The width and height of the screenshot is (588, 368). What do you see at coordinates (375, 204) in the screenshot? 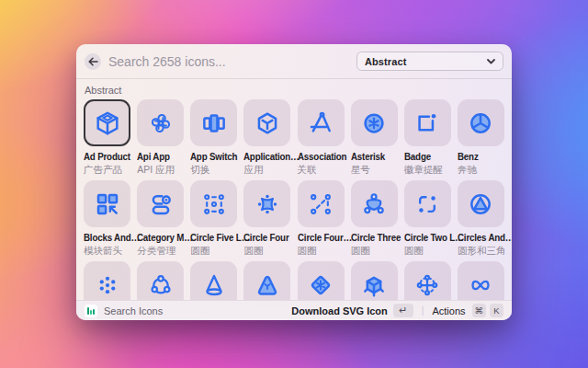
I see `icon-tile-circle-three` at bounding box center [375, 204].